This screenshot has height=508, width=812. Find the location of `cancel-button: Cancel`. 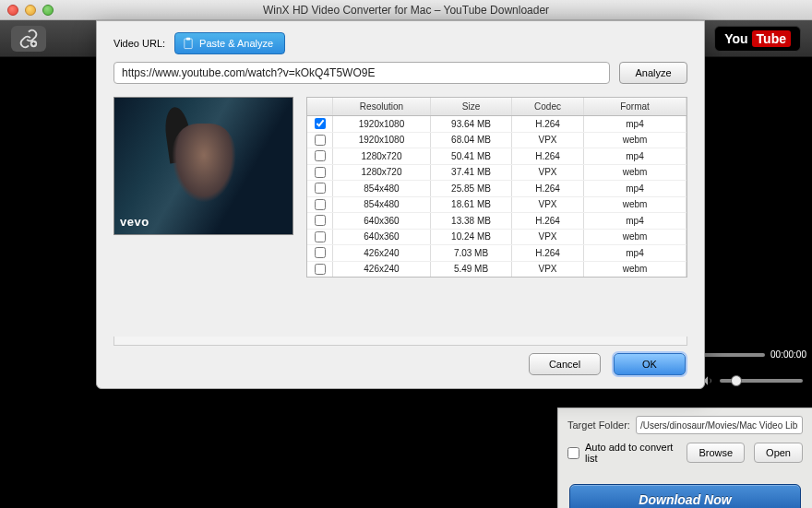

cancel-button: Cancel is located at coordinates (565, 364).